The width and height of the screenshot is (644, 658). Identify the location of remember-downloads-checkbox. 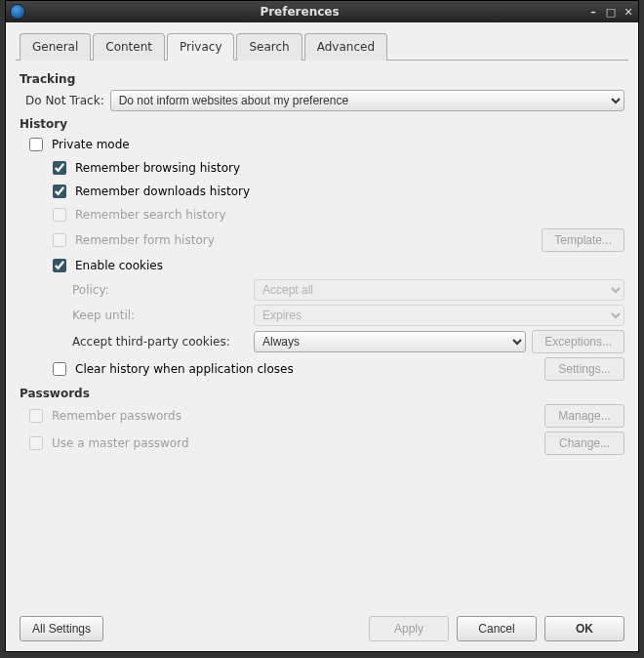
(60, 191).